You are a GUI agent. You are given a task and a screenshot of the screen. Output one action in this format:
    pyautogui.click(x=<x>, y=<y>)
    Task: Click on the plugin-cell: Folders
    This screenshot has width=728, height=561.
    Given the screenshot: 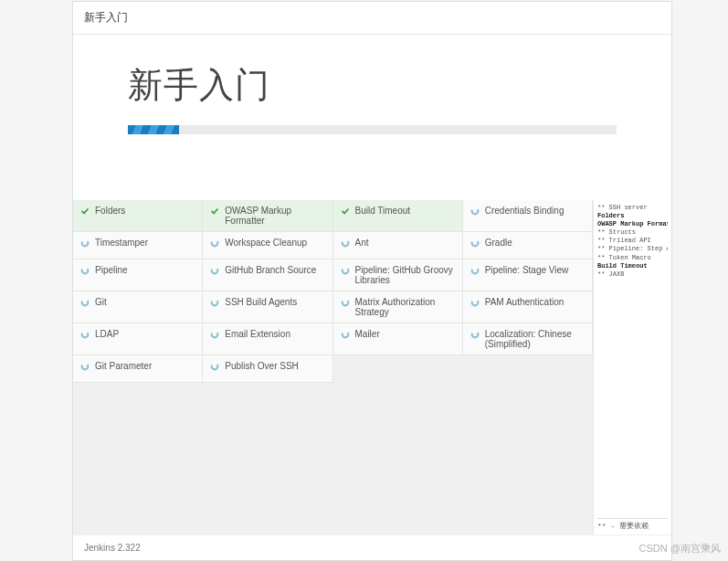 What is the action you would take?
    pyautogui.click(x=138, y=216)
    